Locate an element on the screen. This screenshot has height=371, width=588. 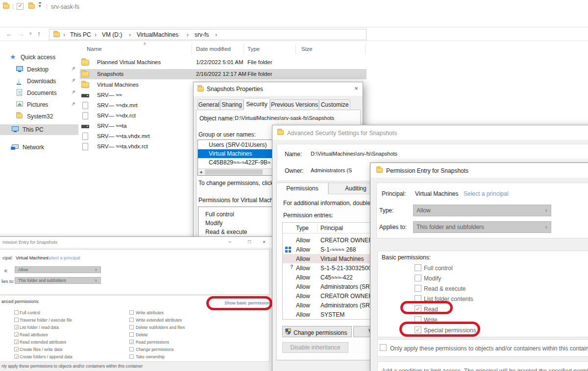
checkbox-traverse-folder is located at coordinates (17, 320).